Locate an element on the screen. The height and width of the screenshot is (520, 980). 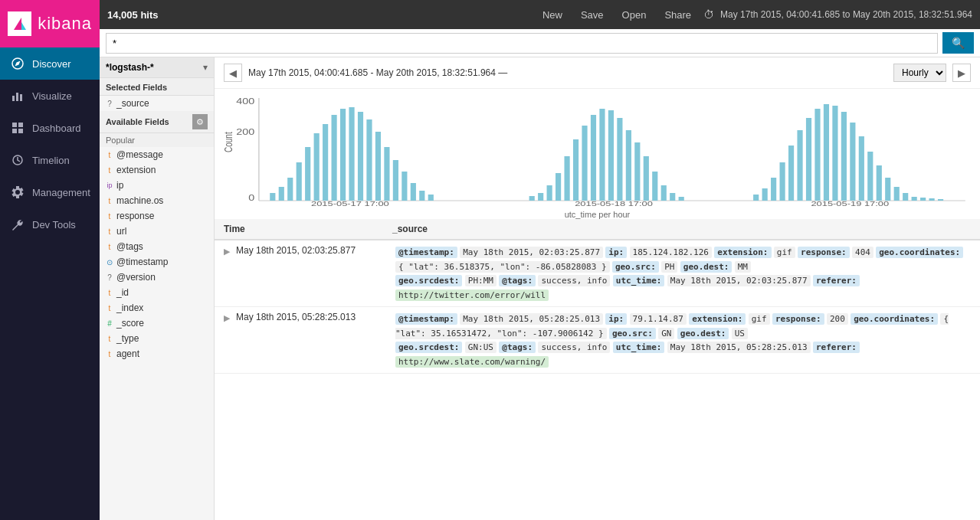
sidebar-item-discover-label: Discover is located at coordinates (52, 64).